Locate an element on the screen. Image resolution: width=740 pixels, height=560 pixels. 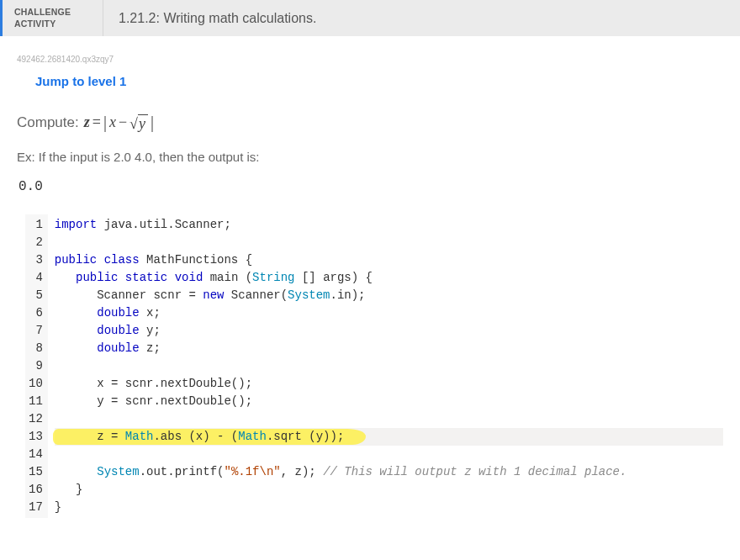
line-number: 3 is located at coordinates (35, 261).